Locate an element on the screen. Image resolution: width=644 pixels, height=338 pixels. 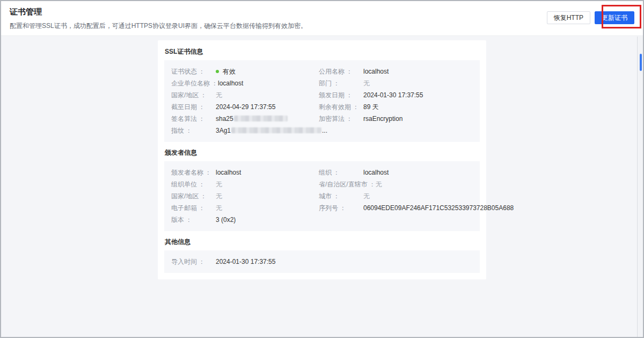
scrollbar-thumb is located at coordinates (641, 62).